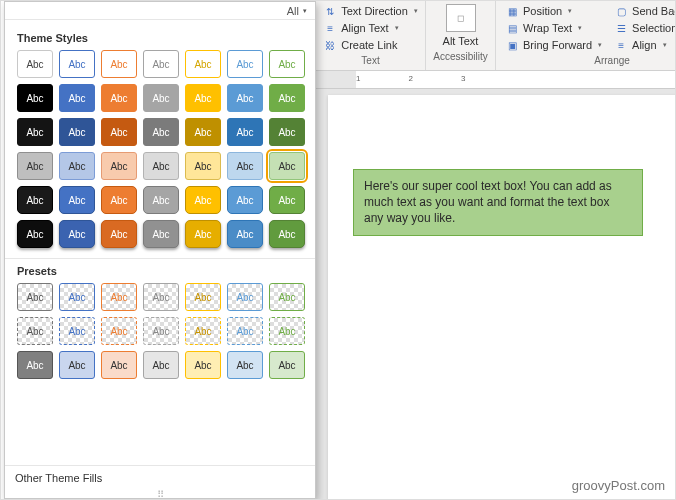  I want to click on cmd-bring-forward: ▣ Bring Forward ▾, so click(554, 45).